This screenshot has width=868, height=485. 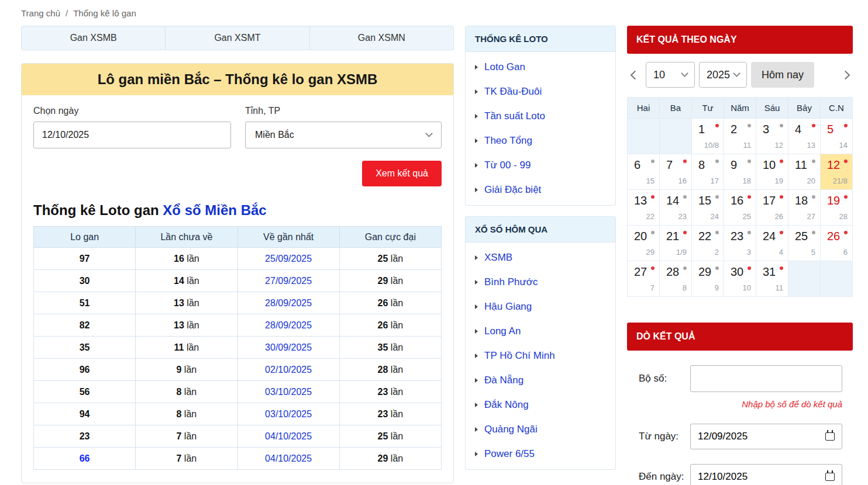 What do you see at coordinates (288, 369) in the screenshot?
I see `last-date-link: 02/10/2025` at bounding box center [288, 369].